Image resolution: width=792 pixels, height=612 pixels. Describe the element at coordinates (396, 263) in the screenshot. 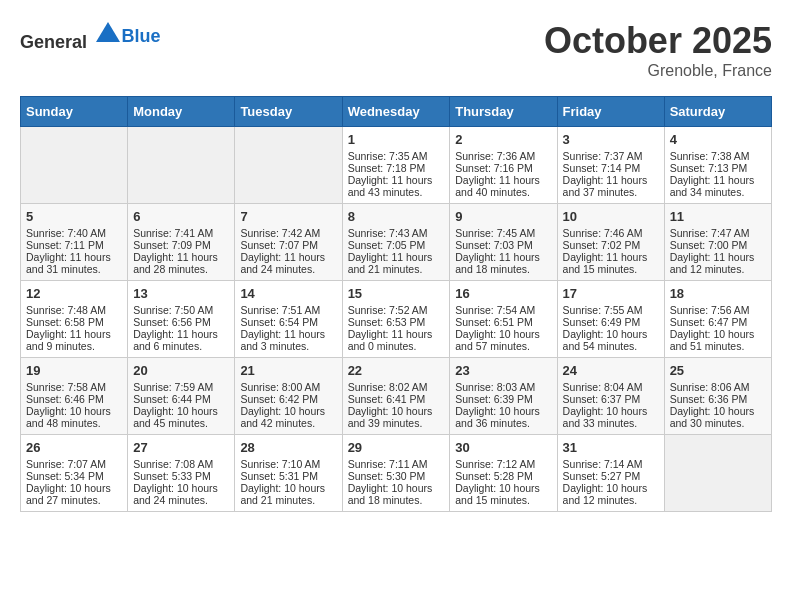

I see `daylight-text: Daylight: 11 hours and 21 minutes.` at that location.